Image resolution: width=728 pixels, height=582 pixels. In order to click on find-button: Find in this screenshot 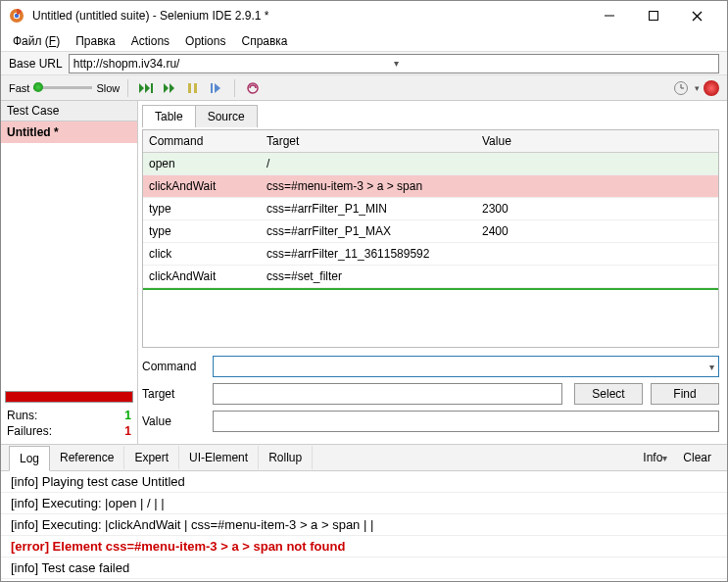, I will do `click(685, 394)`.